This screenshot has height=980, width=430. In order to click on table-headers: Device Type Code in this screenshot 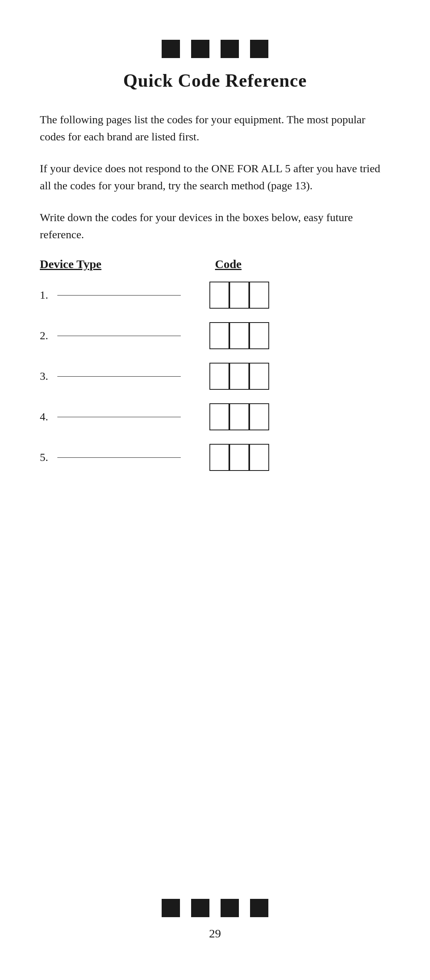, I will do `click(215, 264)`.